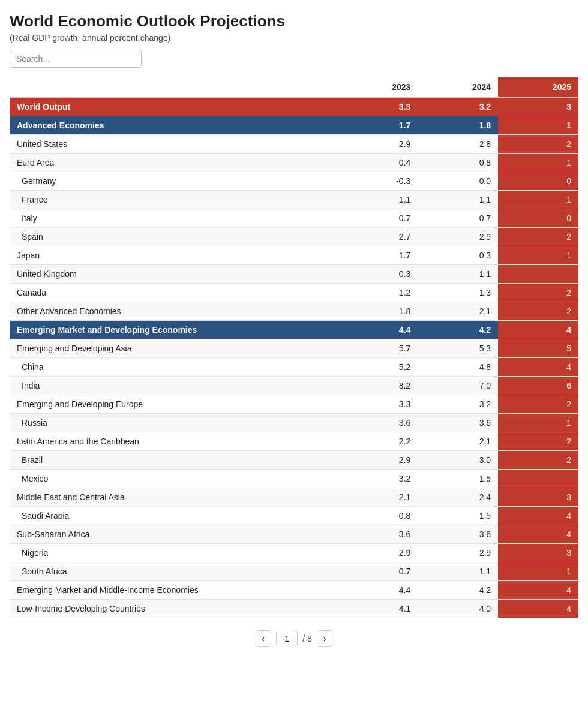  I want to click on cell-value: 6, so click(538, 386).